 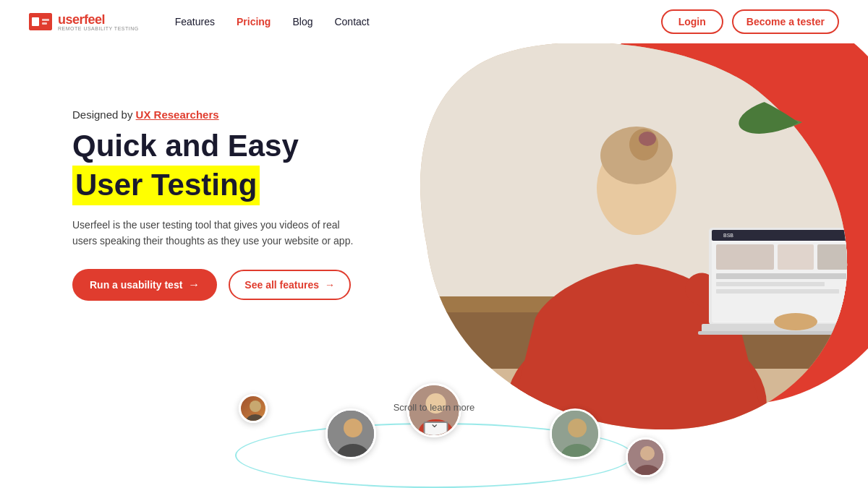 What do you see at coordinates (434, 415) in the screenshot?
I see `scroll-indicator: Scroll to learn more ⌄` at bounding box center [434, 415].